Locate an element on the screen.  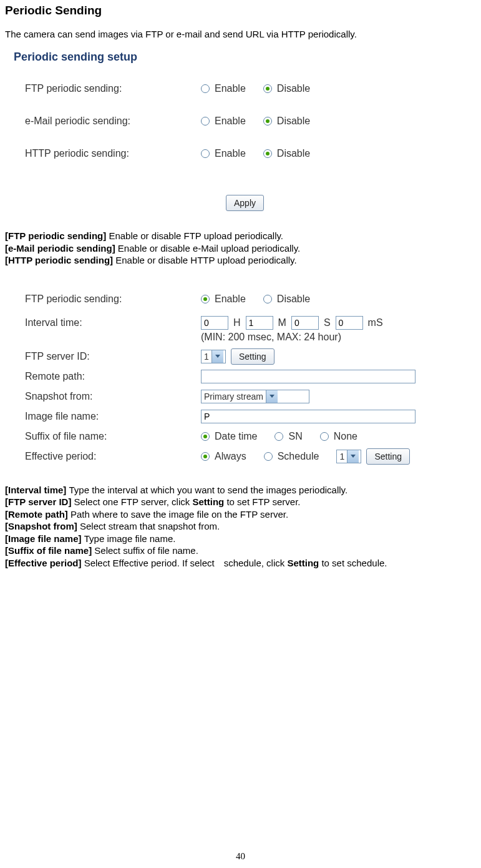
ftp-enable-radio is located at coordinates (205, 89).